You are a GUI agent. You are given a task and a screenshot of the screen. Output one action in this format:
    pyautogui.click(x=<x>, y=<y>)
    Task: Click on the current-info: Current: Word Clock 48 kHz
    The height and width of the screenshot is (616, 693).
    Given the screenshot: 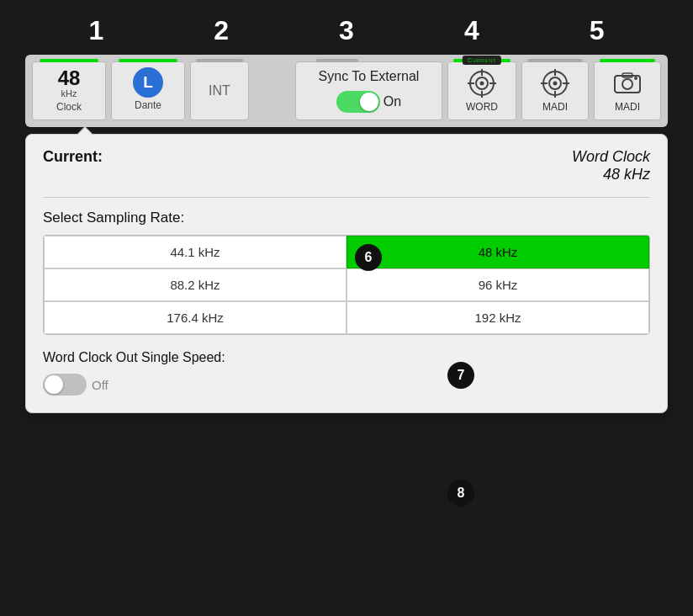 What is the action you would take?
    pyautogui.click(x=346, y=166)
    